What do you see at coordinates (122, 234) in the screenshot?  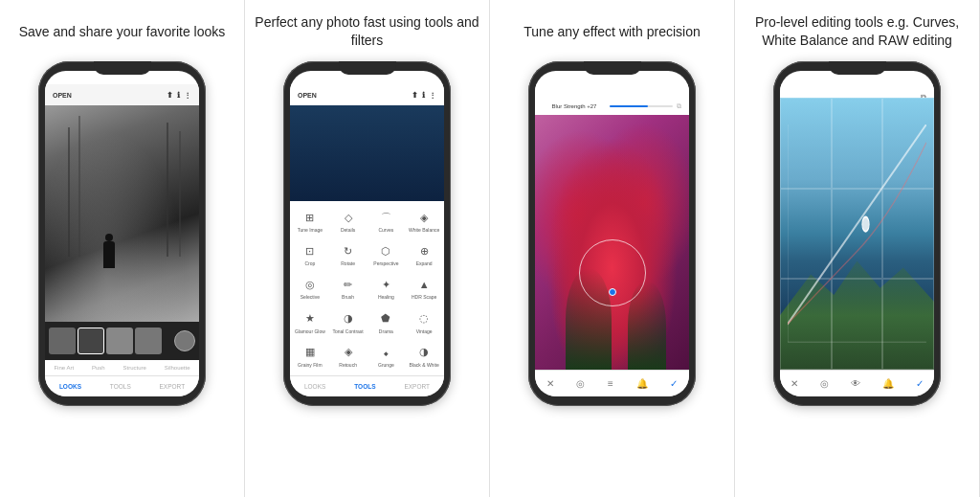 I see `phone-1-screen: OPEN ⬆ ℹ ⋮` at bounding box center [122, 234].